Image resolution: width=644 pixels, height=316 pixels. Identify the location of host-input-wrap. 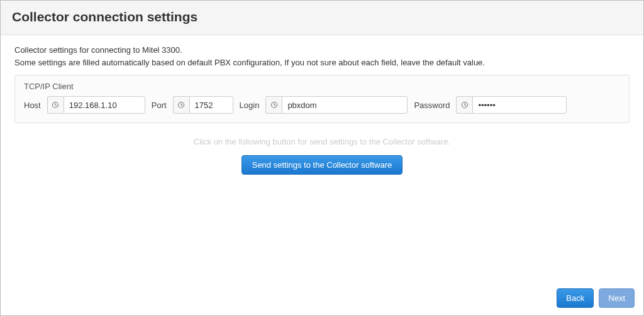
(96, 105).